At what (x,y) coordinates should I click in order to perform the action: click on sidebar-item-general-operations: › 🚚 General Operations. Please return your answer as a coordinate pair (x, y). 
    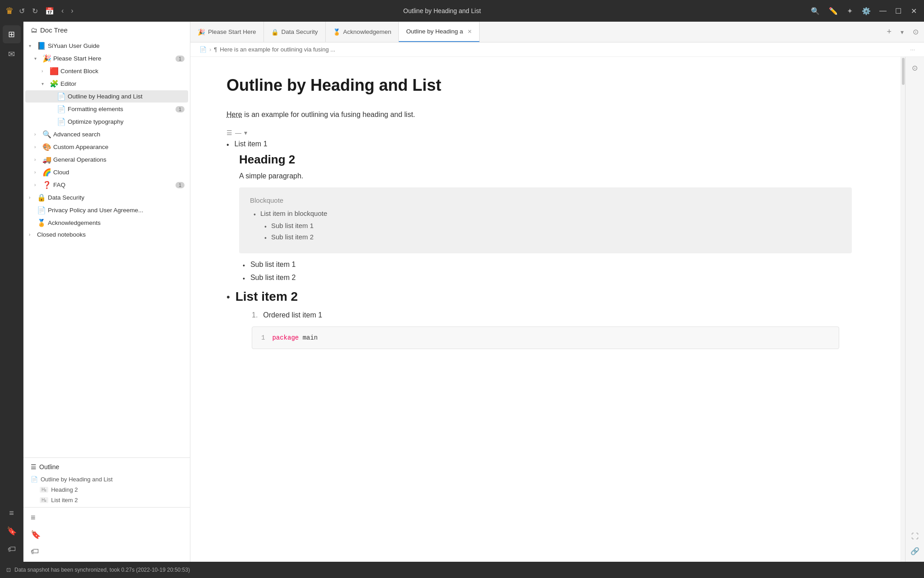
    Looking at the image, I should click on (106, 160).